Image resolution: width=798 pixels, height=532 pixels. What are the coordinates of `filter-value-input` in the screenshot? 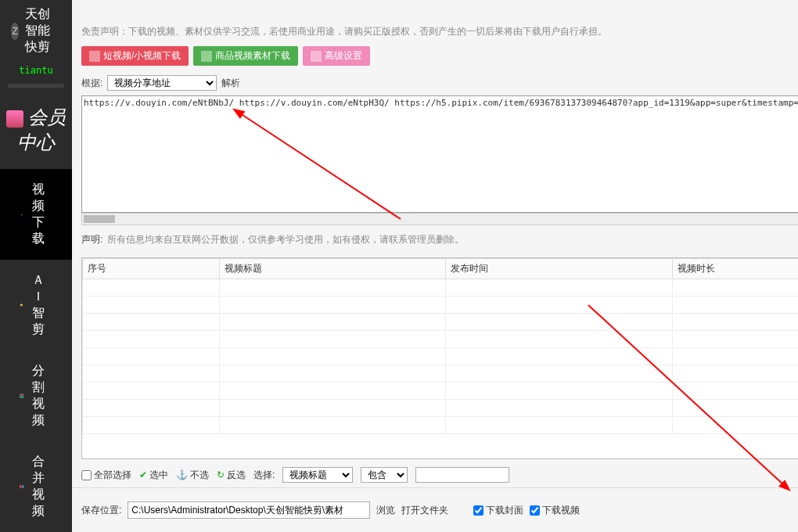 It's located at (462, 475).